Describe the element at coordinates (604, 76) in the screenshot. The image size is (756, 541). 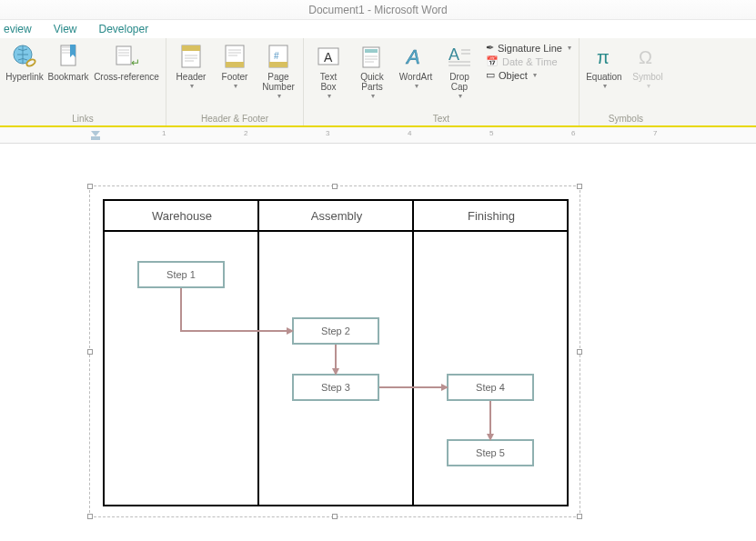
I see `equation-label: Equation` at that location.